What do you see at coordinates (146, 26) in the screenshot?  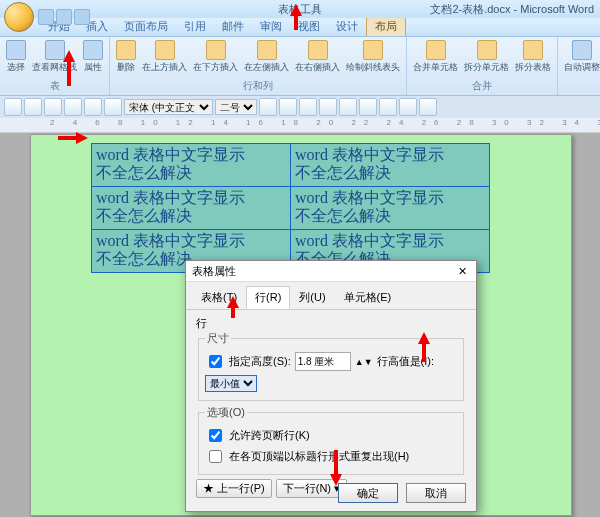 I see `tab-page-layout: 页面布局` at bounding box center [146, 26].